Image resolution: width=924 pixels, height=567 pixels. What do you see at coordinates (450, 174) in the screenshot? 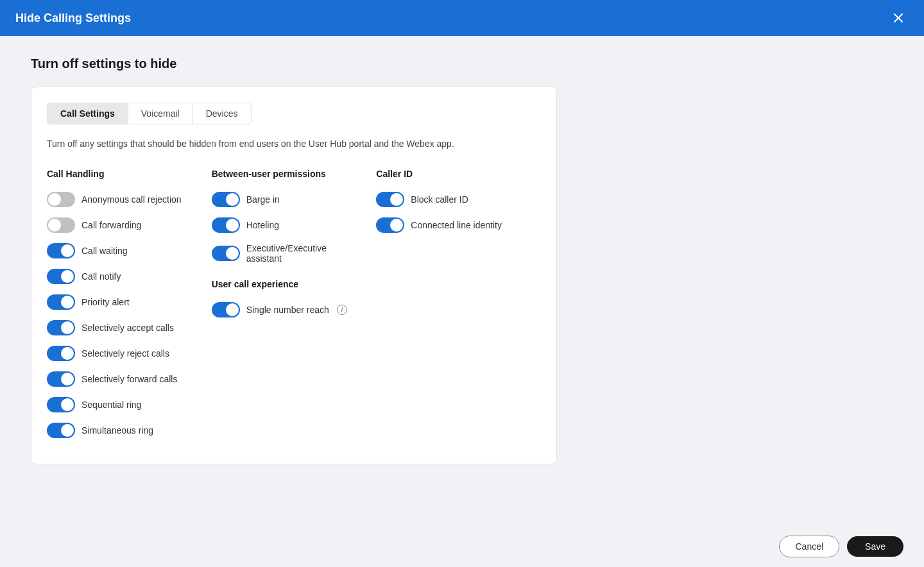
I see `caller-id-title: Caller ID` at bounding box center [450, 174].